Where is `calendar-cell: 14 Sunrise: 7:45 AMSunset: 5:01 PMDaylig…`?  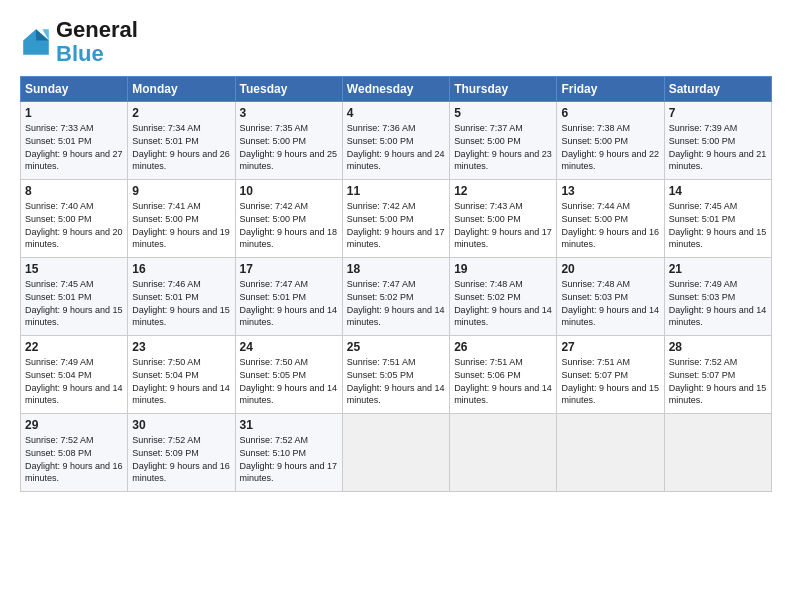 calendar-cell: 14 Sunrise: 7:45 AMSunset: 5:01 PMDaylig… is located at coordinates (718, 219).